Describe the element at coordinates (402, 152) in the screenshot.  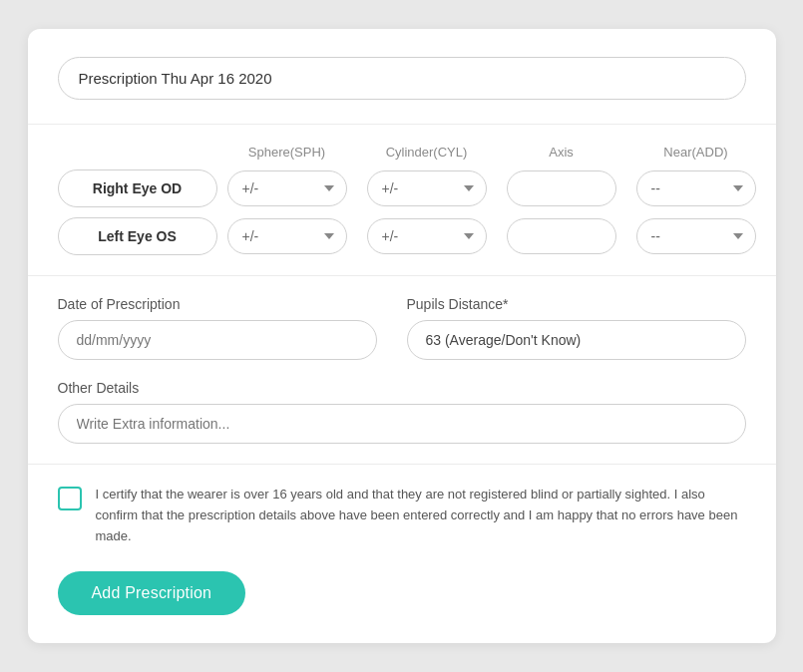
I see `column-headers: Sphere(SPH) Cylinder(CYL) Axis Near(ADD)` at that location.